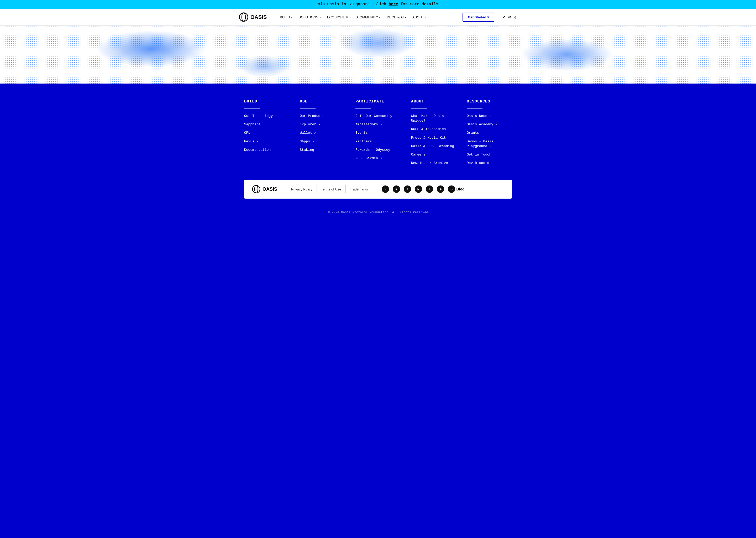 The width and height of the screenshot is (756, 538). What do you see at coordinates (378, 133) in the screenshot?
I see `footer-events: Events` at bounding box center [378, 133].